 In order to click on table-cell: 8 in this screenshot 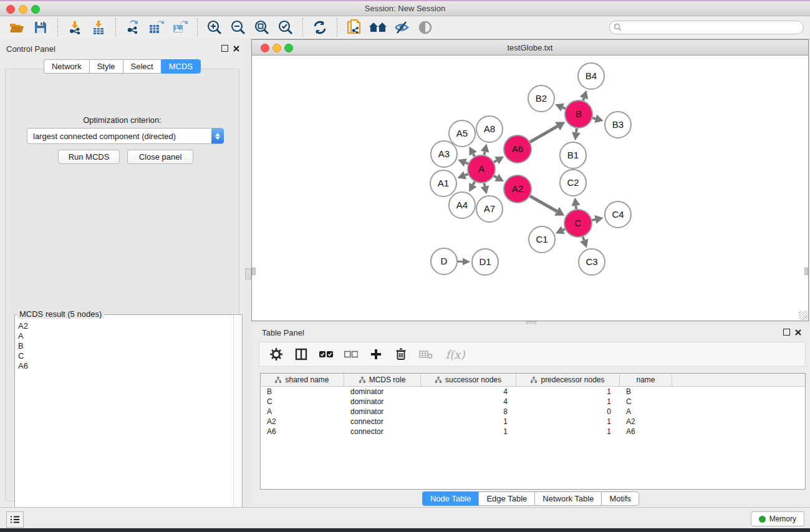, I will do `click(469, 412)`.